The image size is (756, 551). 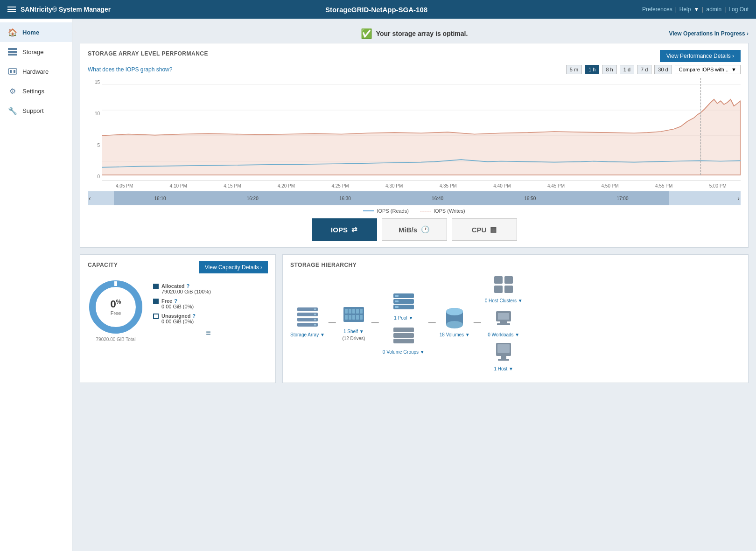 I want to click on status-bar: ✅ Your storage array is optimal. View Op…, so click(x=414, y=34).